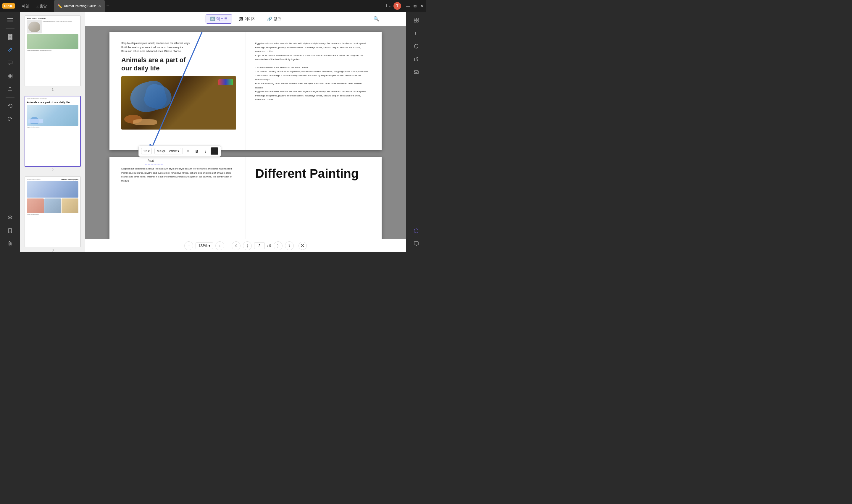 The width and height of the screenshot is (852, 504). I want to click on right-chat, so click(416, 244).